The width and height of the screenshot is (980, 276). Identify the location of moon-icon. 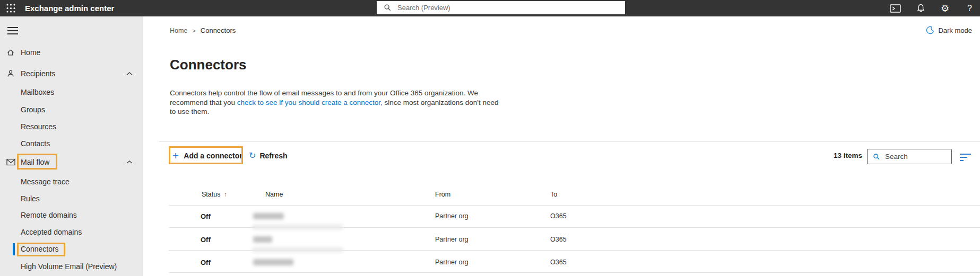
(930, 30).